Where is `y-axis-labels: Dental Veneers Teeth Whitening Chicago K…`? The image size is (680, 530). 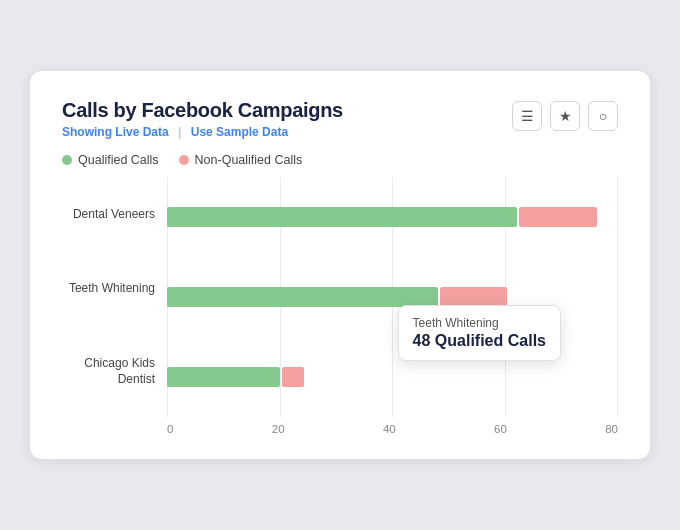
y-axis-labels: Dental Veneers Teeth Whitening Chicago K… is located at coordinates (114, 297).